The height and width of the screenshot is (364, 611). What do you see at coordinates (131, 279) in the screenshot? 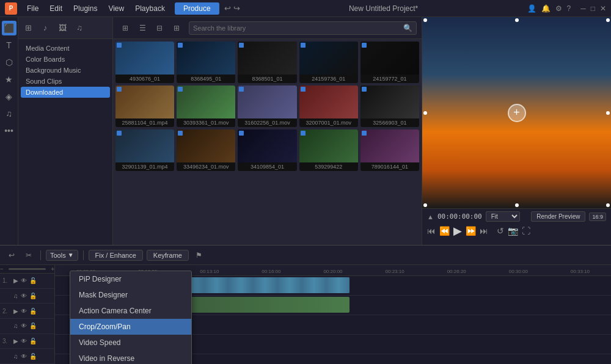
I see `dd-pip-designer: PiP Designer` at bounding box center [131, 279].